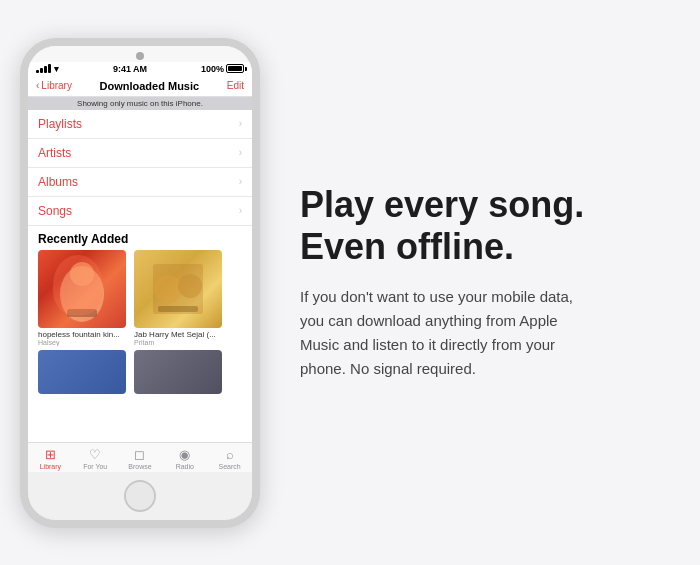 The width and height of the screenshot is (700, 565). I want to click on menu-item-albums: Albums ›, so click(140, 182).